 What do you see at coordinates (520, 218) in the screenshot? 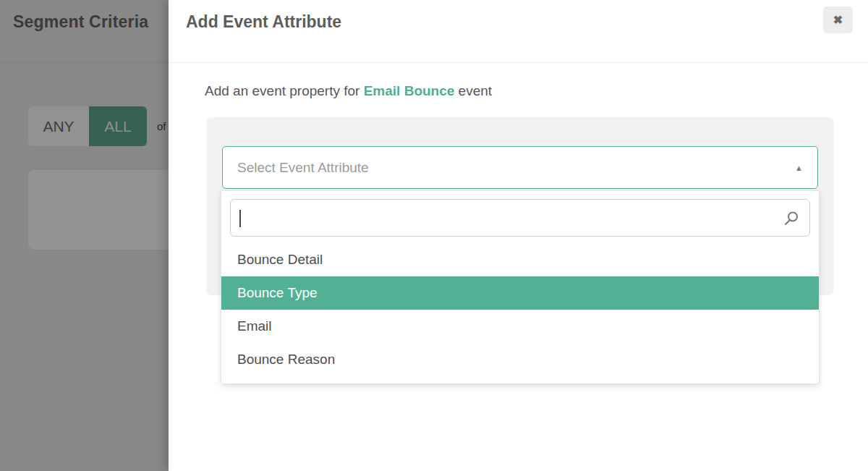
I see `dropdown-search` at bounding box center [520, 218].